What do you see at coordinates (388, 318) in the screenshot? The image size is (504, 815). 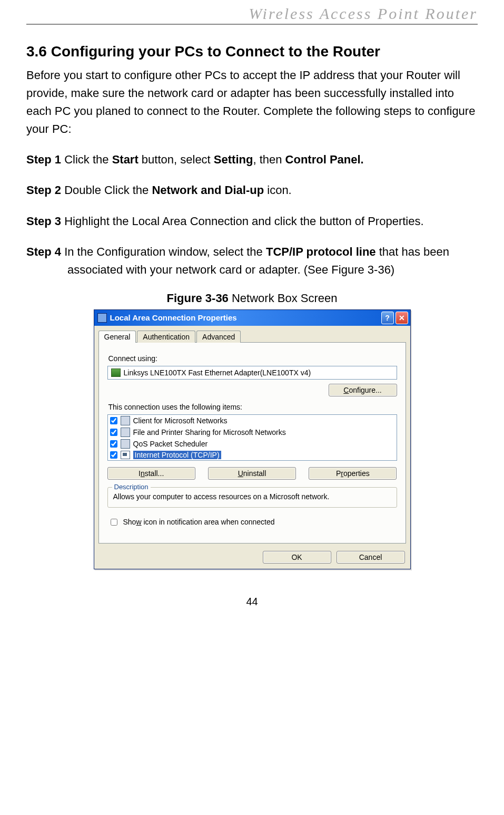 I see `help-icon: ?` at bounding box center [388, 318].